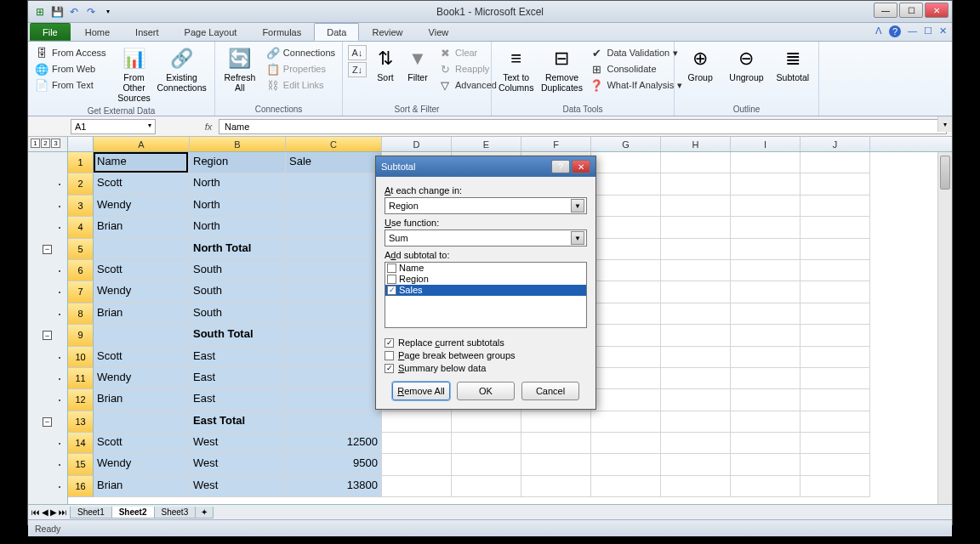 This screenshot has height=544, width=980. What do you see at coordinates (766, 144) in the screenshot?
I see `col-header-i: I` at bounding box center [766, 144].